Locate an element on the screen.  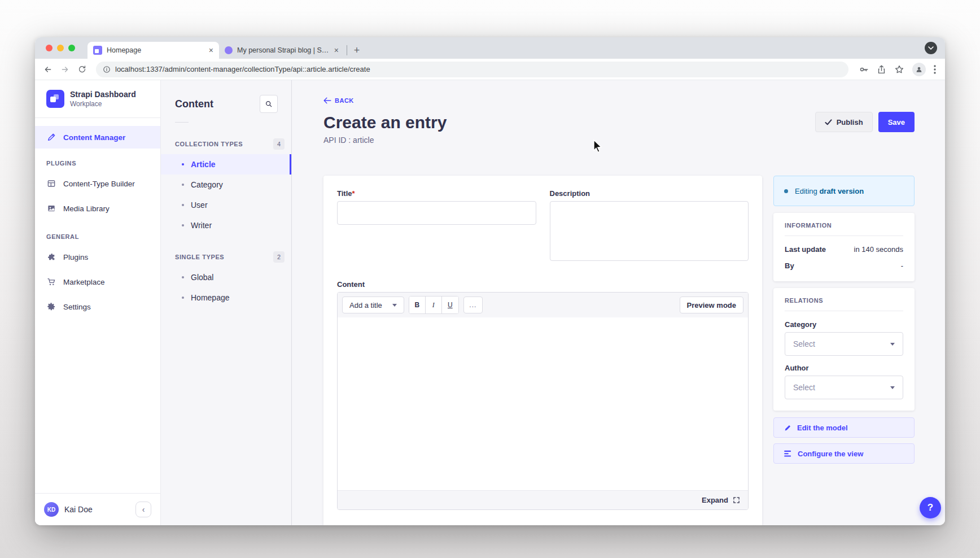
browser-tabstrip: Homepage × My personal Strapi blog | Str… is located at coordinates (490, 48).